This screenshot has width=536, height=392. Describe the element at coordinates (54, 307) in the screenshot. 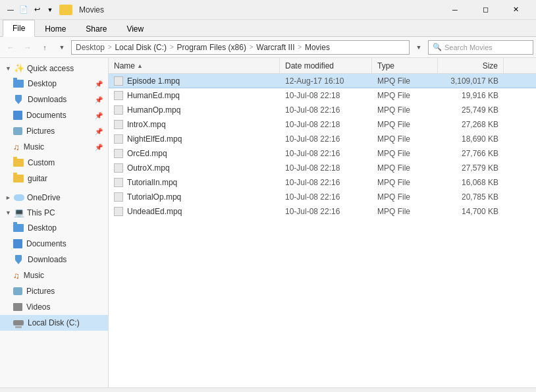

I see `sidebar-item-videos-pc: Videos` at that location.